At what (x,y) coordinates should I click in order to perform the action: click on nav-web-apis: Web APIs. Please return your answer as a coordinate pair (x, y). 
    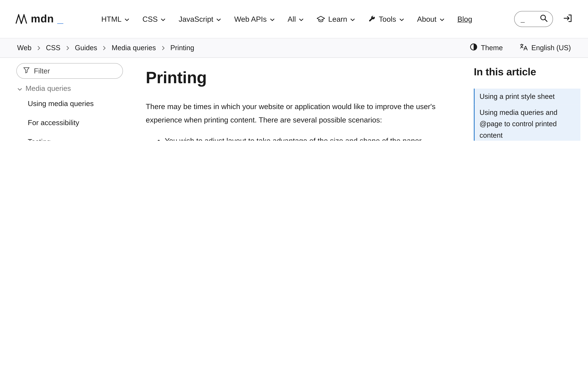
    Looking at the image, I should click on (254, 19).